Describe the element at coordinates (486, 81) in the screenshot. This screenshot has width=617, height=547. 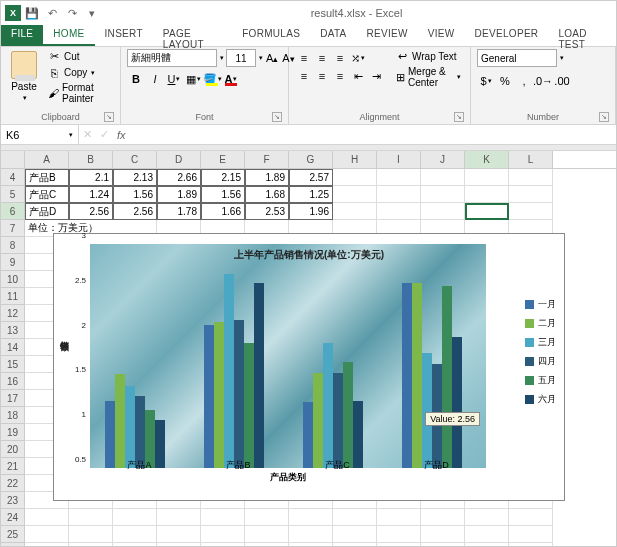
I see `currency-button: $▾` at that location.